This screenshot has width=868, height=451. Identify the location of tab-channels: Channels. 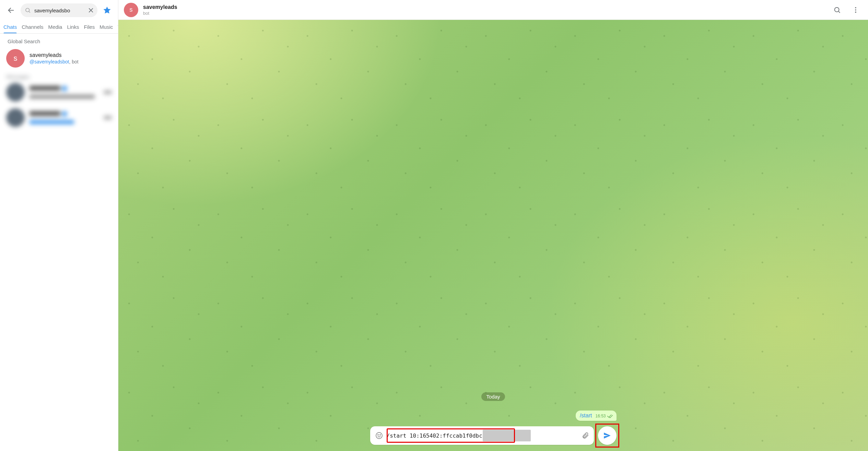
(32, 27).